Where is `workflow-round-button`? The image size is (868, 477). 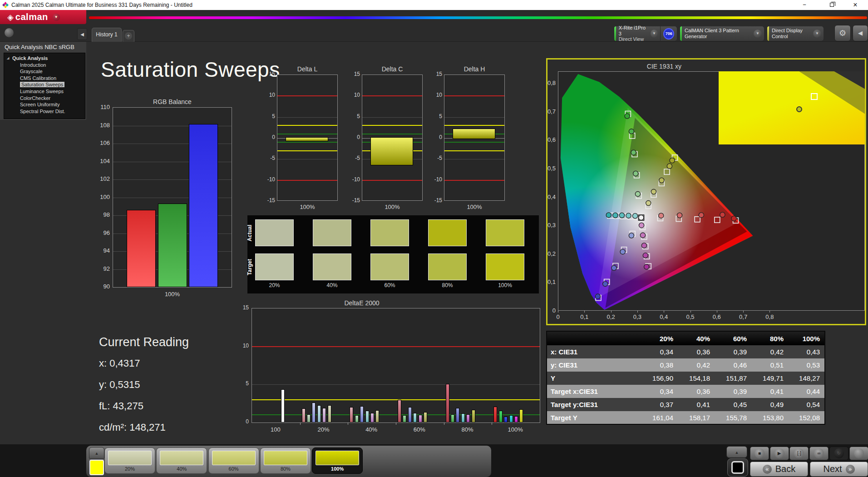
workflow-round-button is located at coordinates (9, 33).